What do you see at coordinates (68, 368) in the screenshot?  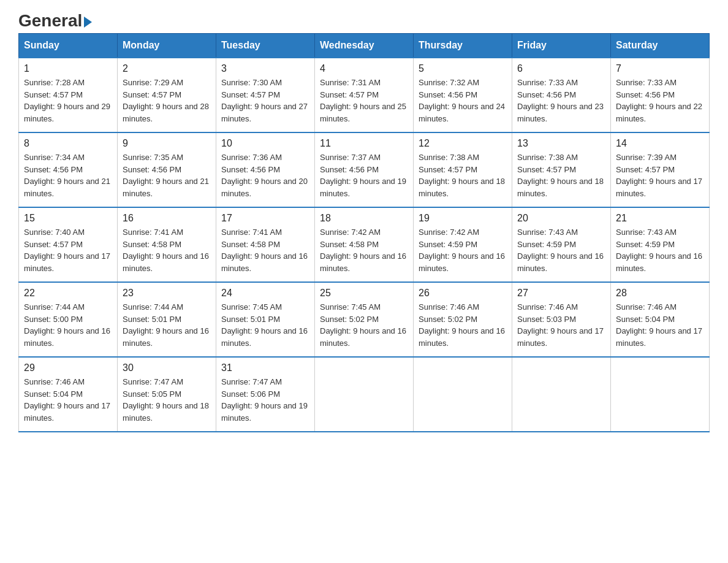 I see `day-number: 29` at bounding box center [68, 368].